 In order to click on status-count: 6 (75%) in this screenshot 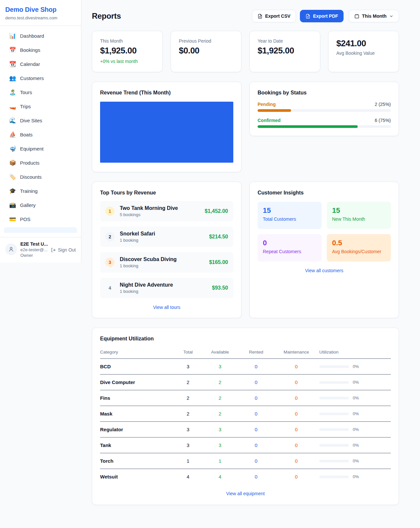, I will do `click(383, 120)`.